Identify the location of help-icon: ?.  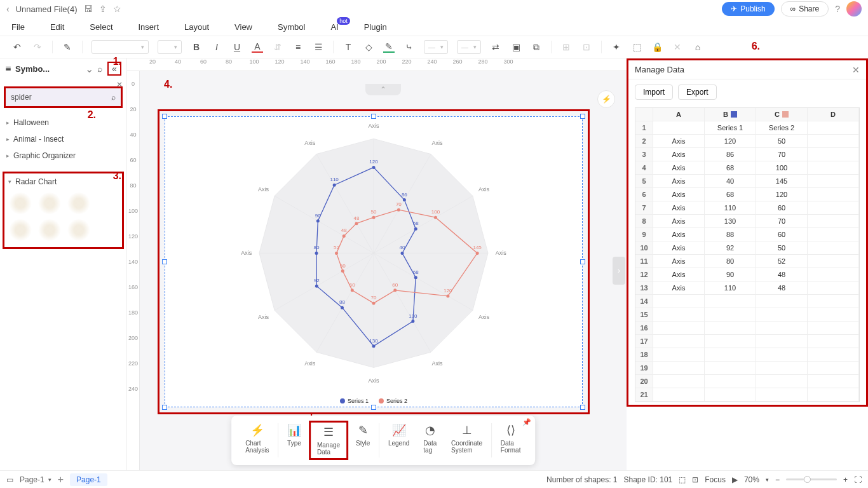
(837, 9).